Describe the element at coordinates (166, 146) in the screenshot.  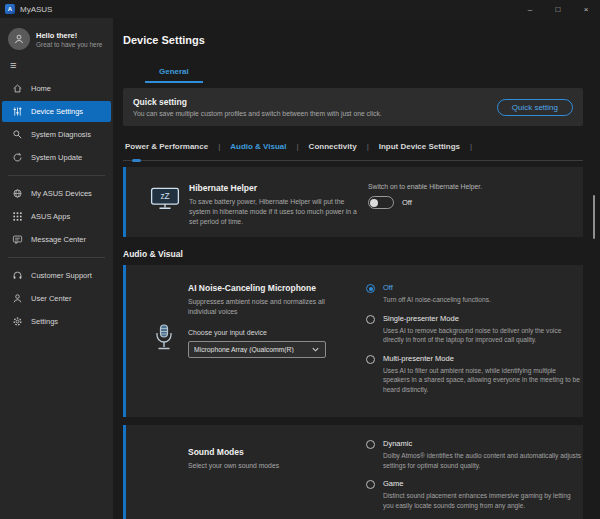
I see `tab-power-performance: Power & Performance` at that location.